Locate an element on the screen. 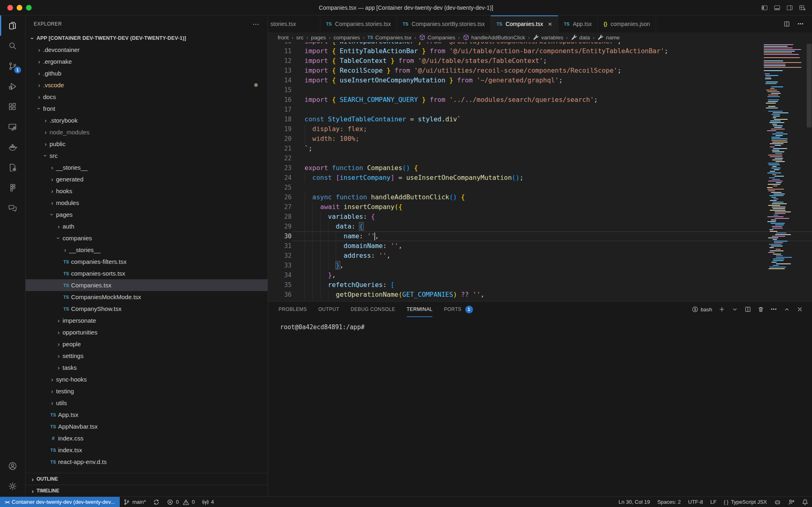 The height and width of the screenshot is (507, 812). panel-tab-debug-console: DEBUG CONSOLE is located at coordinates (373, 309).